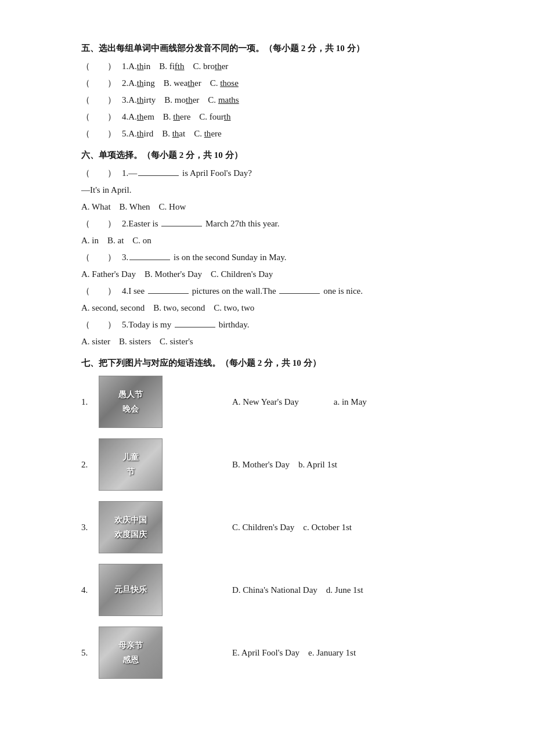 Image resolution: width=534 pixels, height=756 pixels. Describe the element at coordinates (131, 527) in the screenshot. I see `img-placeholder-3: 欢庆中国欢度国庆` at that location.